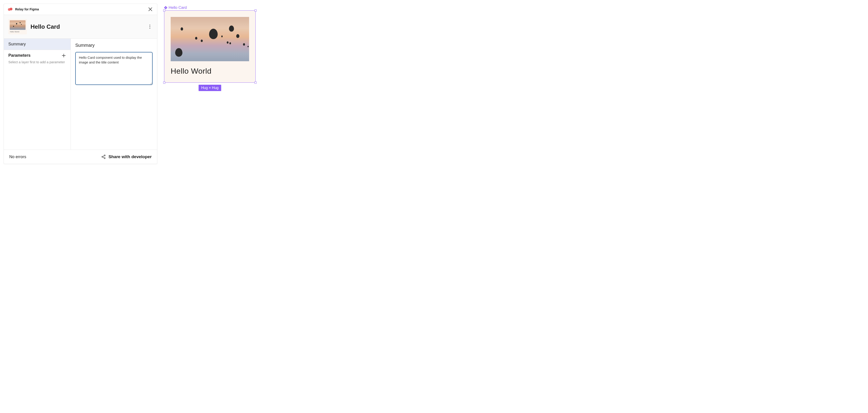 The height and width of the screenshot is (413, 868). What do you see at coordinates (81, 84) in the screenshot?
I see `relay-plugin-panel: Relay for Figma Hello World` at bounding box center [81, 84].